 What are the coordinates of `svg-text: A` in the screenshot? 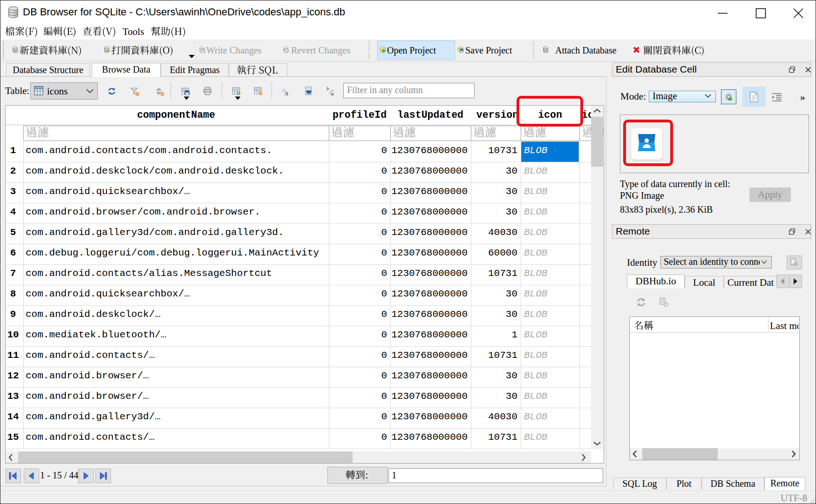 It's located at (287, 93).